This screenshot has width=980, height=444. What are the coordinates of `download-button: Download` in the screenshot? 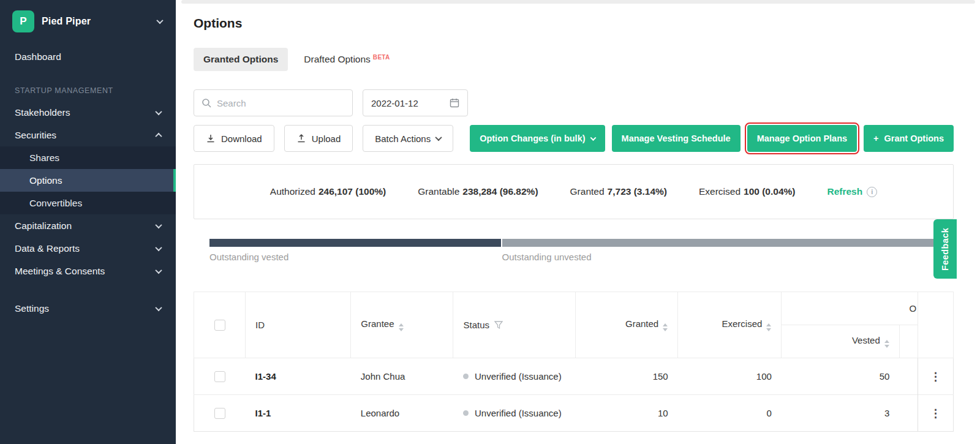 It's located at (234, 138).